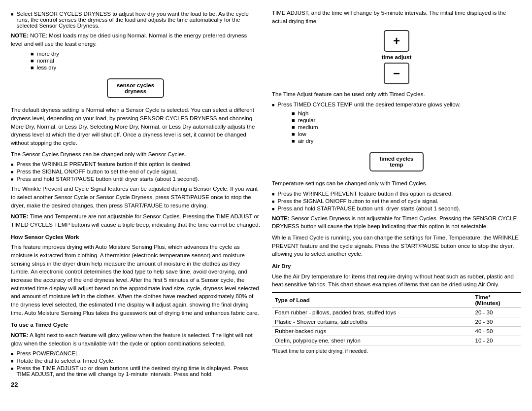  What do you see at coordinates (372, 312) in the screenshot?
I see `table-cell-load-1: Foam rubber - pillows, padded bras, stuf…` at bounding box center [372, 312].